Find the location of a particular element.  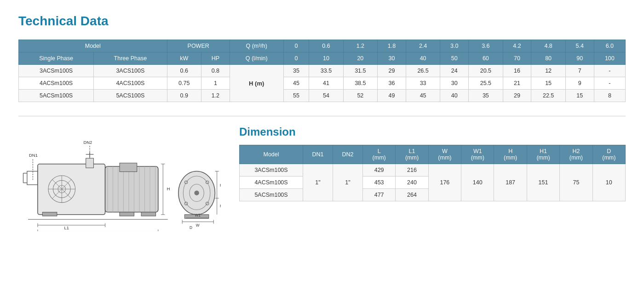

svg-text: H1 is located at coordinates (220, 185).